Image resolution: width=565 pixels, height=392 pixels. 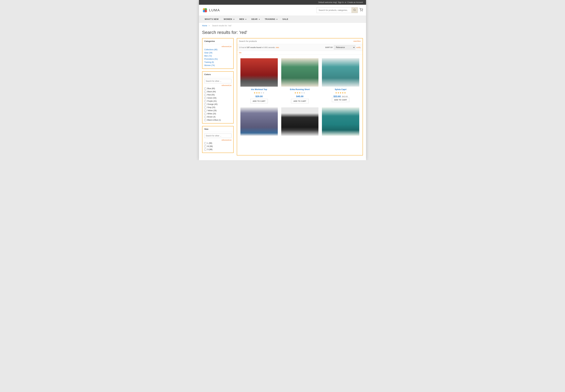 What do you see at coordinates (341, 100) in the screenshot?
I see `add-to-cart-sylvia: ADD TO CART` at bounding box center [341, 100].